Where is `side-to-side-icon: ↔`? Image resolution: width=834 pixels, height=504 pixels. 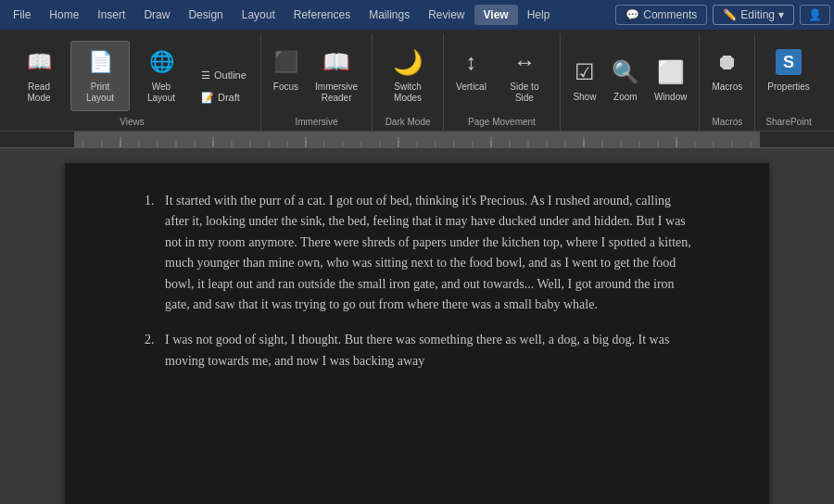
side-to-side-icon: ↔ is located at coordinates (524, 62).